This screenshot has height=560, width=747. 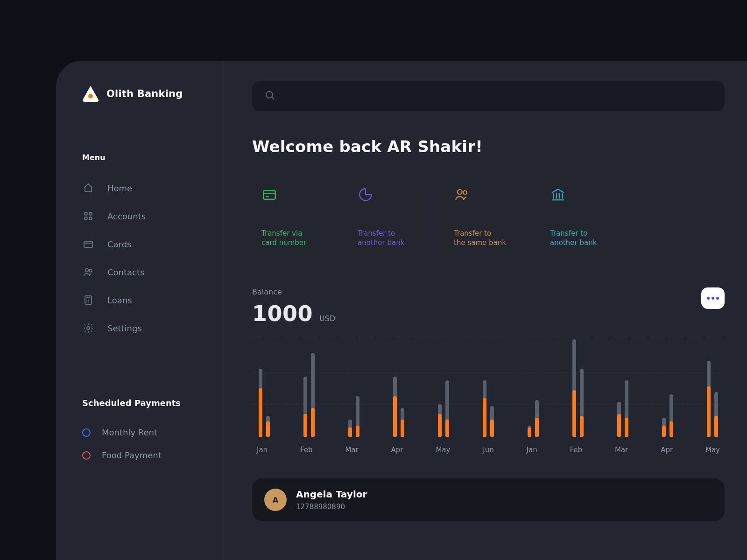 What do you see at coordinates (331, 507) in the screenshot?
I see `contact-number: 12788980890` at bounding box center [331, 507].